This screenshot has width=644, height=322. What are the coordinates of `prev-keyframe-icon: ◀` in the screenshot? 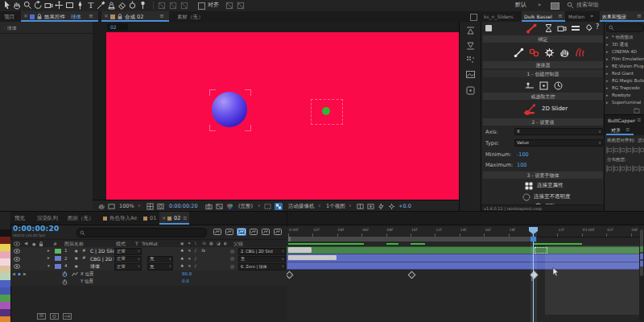 It's located at (14, 274).